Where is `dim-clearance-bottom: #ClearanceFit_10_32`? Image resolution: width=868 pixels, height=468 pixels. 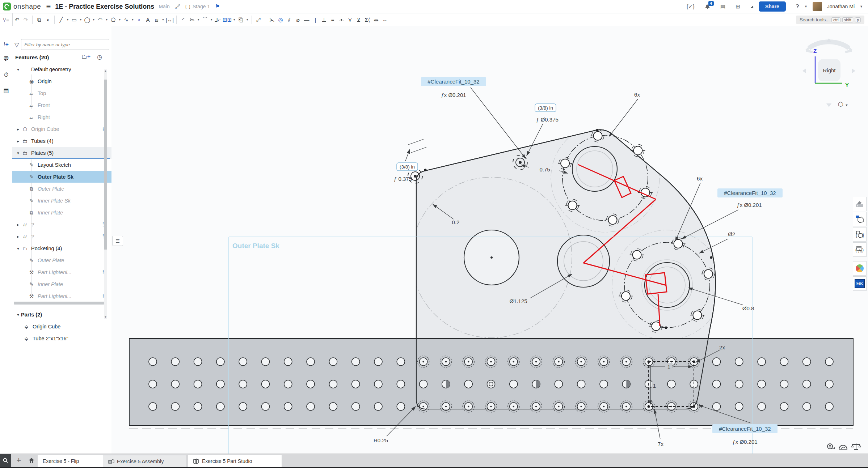 dim-clearance-bottom: #ClearanceFit_10_32 is located at coordinates (745, 429).